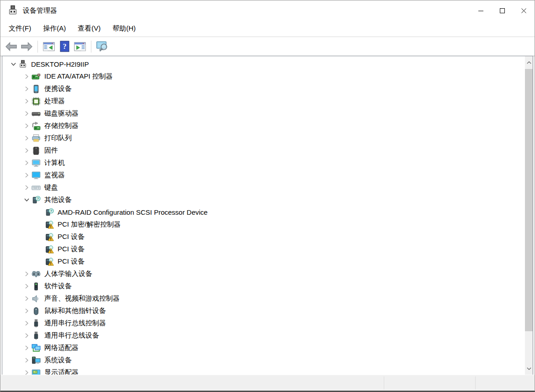 The image size is (535, 392). Describe the element at coordinates (264, 101) in the screenshot. I see `tree-item: 处理器` at that location.